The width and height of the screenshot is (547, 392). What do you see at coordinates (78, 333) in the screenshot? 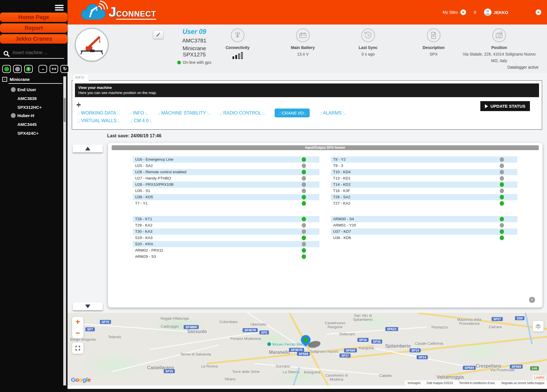
I see `zoom-out-button: −` at bounding box center [78, 333].